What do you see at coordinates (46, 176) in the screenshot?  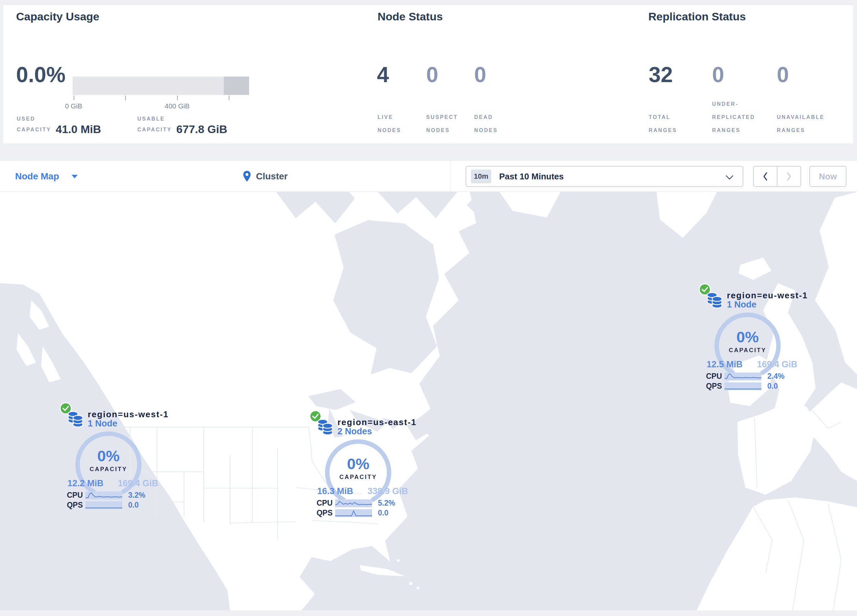 I see `view-selector: Node Map` at bounding box center [46, 176].